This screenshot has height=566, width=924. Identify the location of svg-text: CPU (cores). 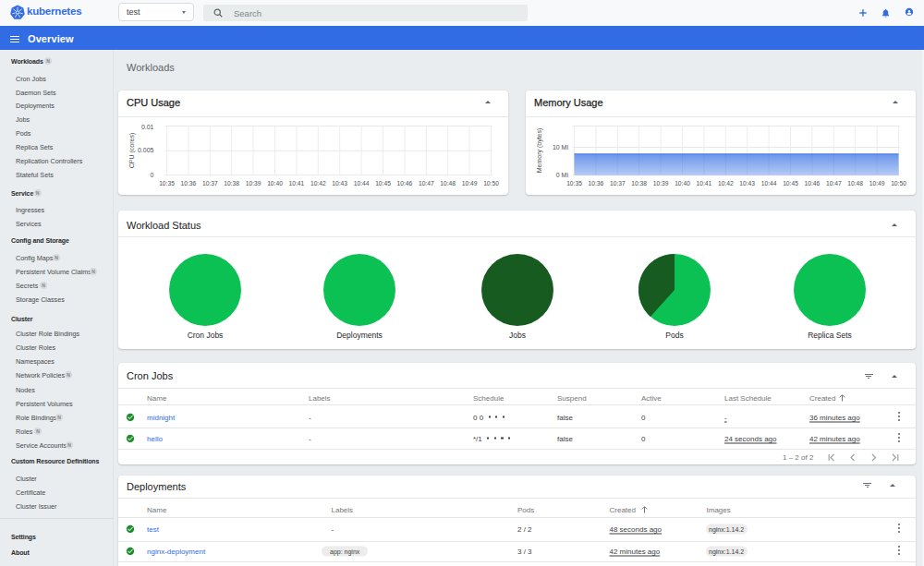
(132, 150).